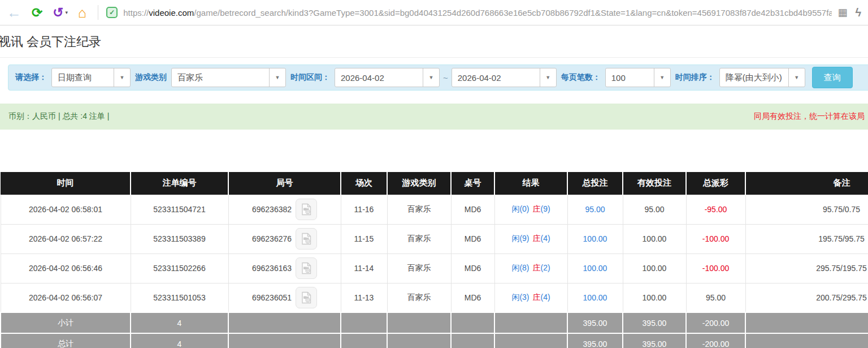 The image size is (868, 348). Describe the element at coordinates (220, 78) in the screenshot. I see `game-category-value: 百家乐` at that location.